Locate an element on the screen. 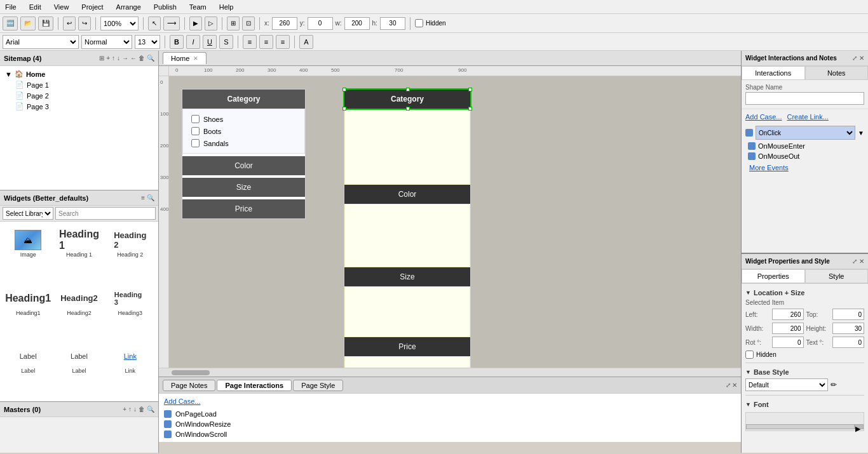 The height and width of the screenshot is (454, 868). widget-heading2-col2: Heading 2 Heading 2 is located at coordinates (130, 253).